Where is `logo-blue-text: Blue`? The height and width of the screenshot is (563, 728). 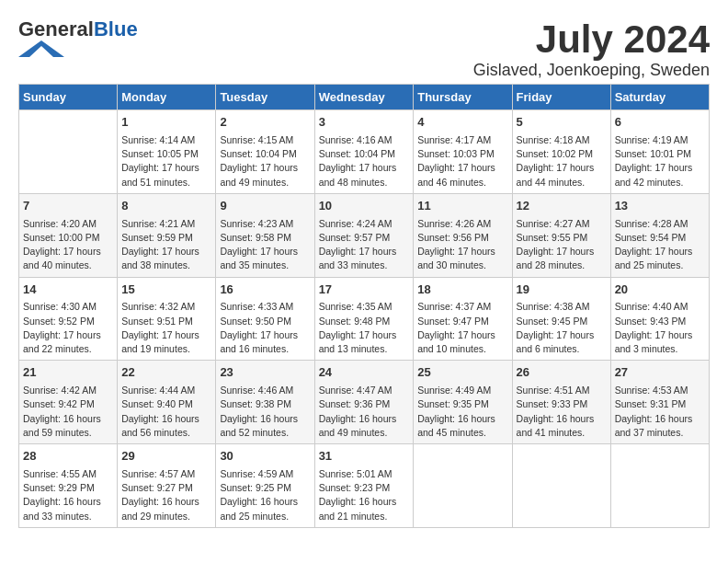 logo-blue-text: Blue is located at coordinates (116, 29).